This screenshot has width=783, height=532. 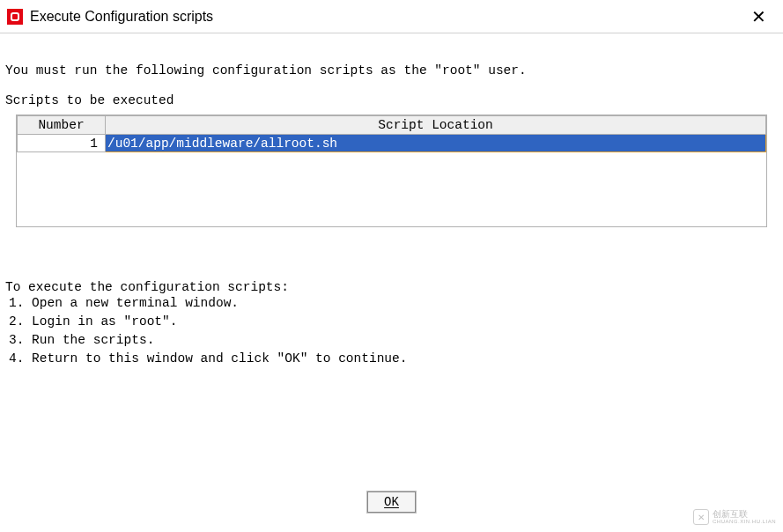 What do you see at coordinates (62, 125) in the screenshot?
I see `col-header-number: Number` at bounding box center [62, 125].